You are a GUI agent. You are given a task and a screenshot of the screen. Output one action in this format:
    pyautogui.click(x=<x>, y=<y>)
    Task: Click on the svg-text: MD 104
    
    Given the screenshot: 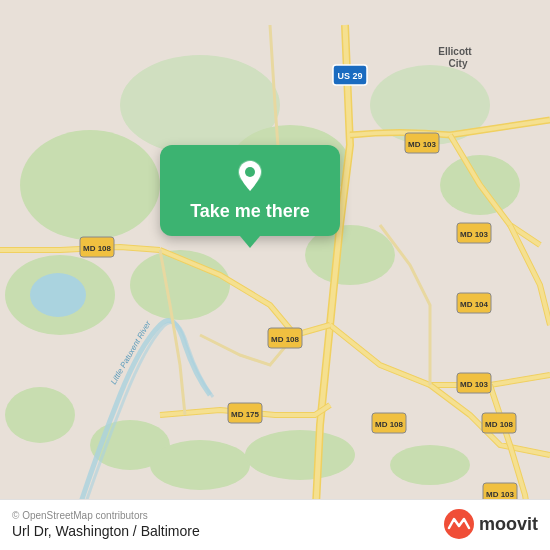 What is the action you would take?
    pyautogui.click(x=474, y=304)
    